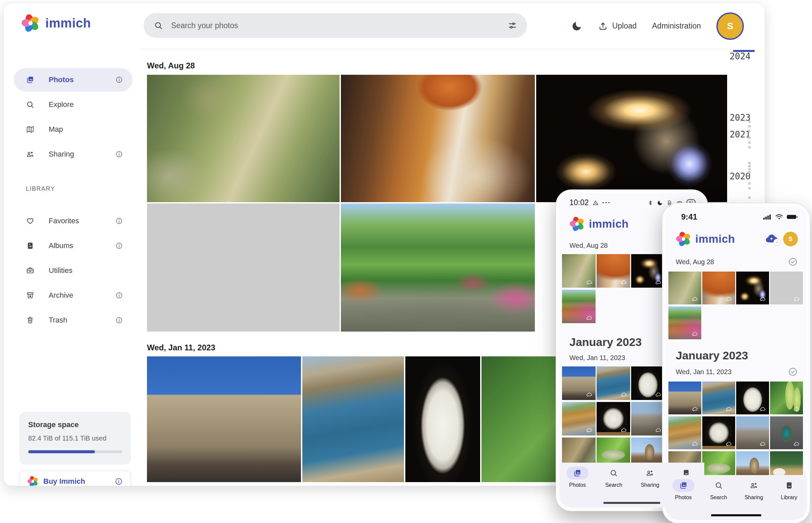 The height and width of the screenshot is (523, 812). I want to click on timeline-year-2020: 2020, so click(740, 176).